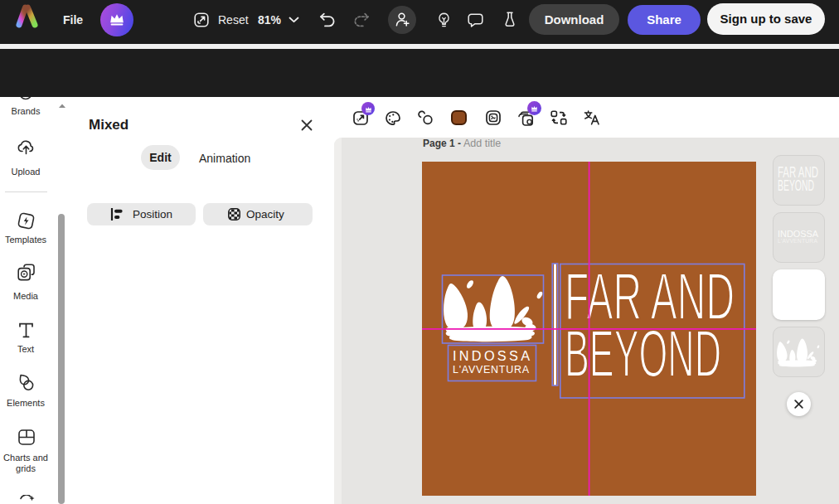 This screenshot has height=504, width=839. Describe the element at coordinates (491, 356) in the screenshot. I see `svg-text: INDOSSA` at that location.